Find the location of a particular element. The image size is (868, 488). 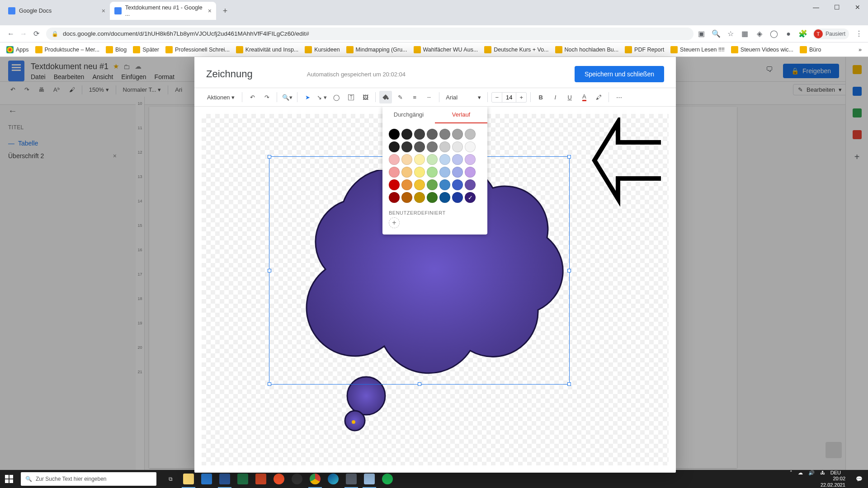

zoom-icon: 🔍 is located at coordinates (716, 34).